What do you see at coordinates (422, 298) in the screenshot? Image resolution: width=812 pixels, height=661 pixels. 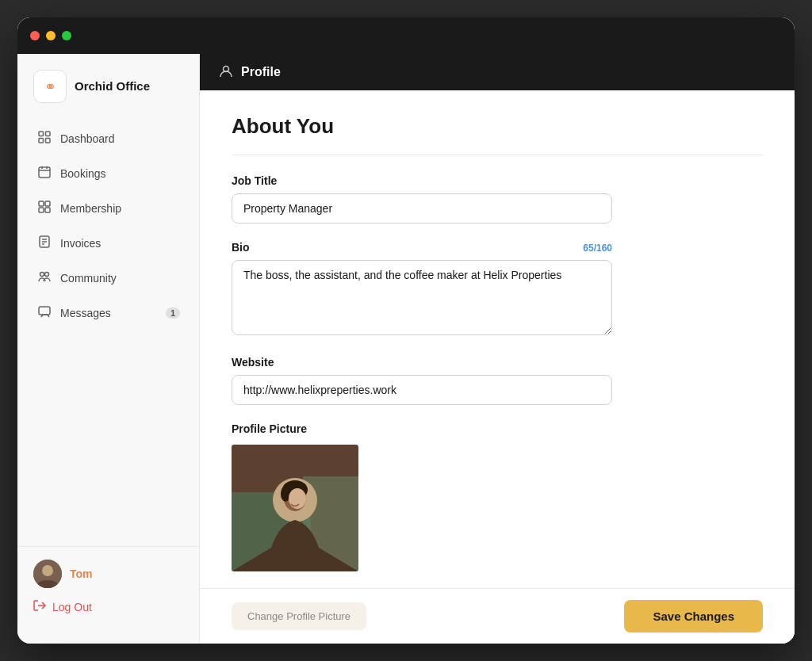 I see `bio-textarea: The boss, the assistant, and the coffee …` at bounding box center [422, 298].